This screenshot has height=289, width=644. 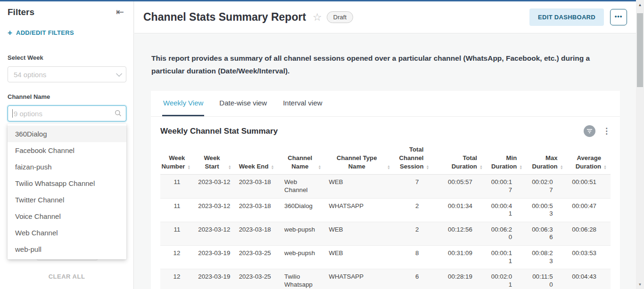 I want to click on filter-icon, so click(x=589, y=131).